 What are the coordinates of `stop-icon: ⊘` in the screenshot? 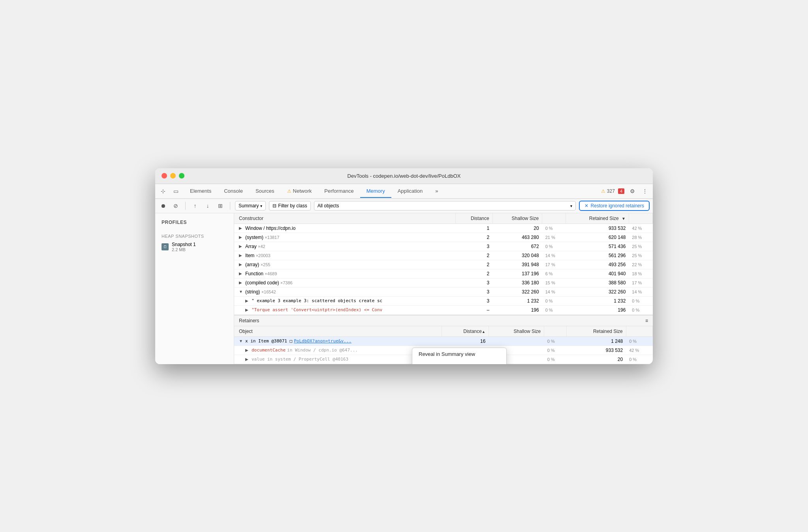 It's located at (176, 206).